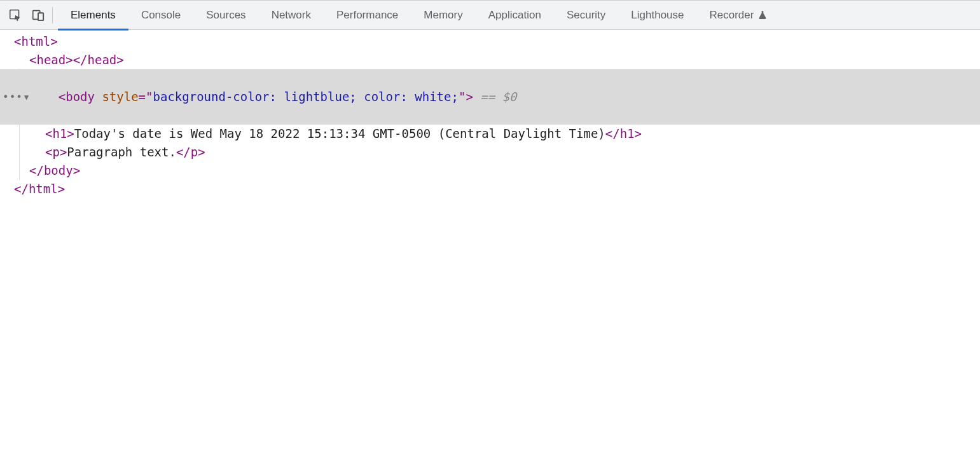  I want to click on dom-node-head: <head></head>, so click(490, 60).